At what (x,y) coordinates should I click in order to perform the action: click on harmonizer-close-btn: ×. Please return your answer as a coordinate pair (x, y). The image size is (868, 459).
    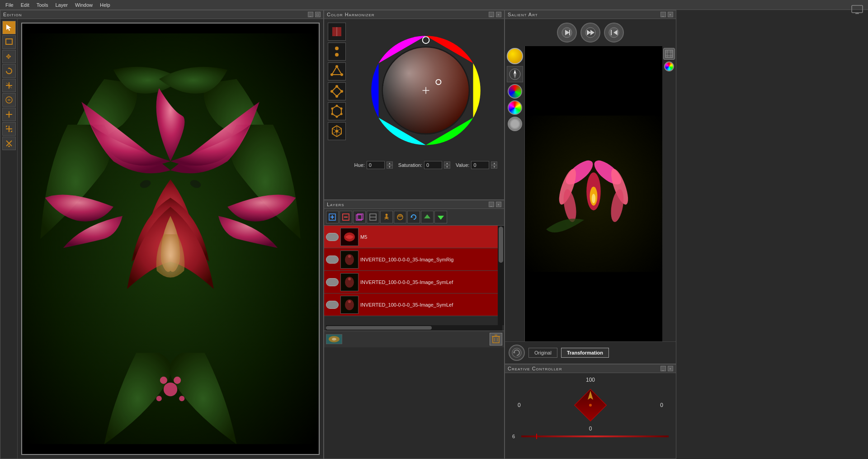
    Looking at the image, I should click on (499, 14).